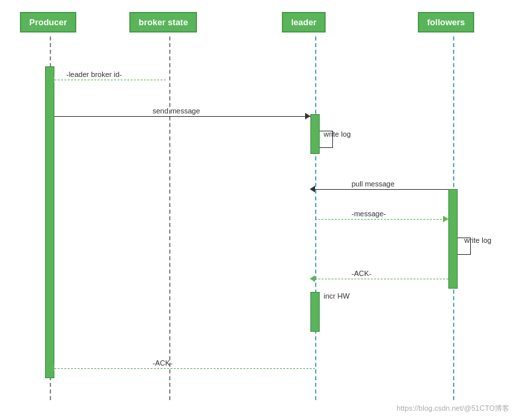  Describe the element at coordinates (163, 23) in the screenshot. I see `actor-broker-state: broker state` at that location.